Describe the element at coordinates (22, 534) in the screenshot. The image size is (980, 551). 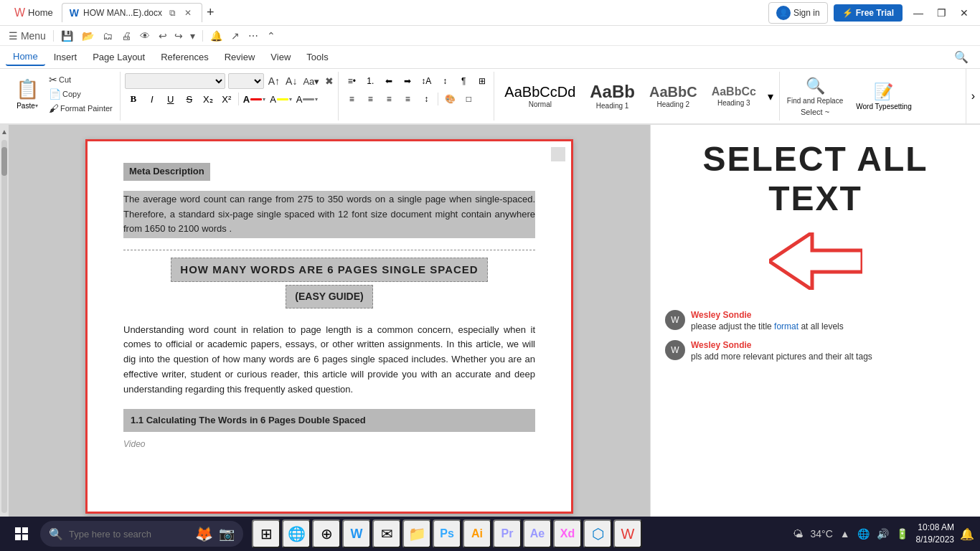
I see `start-button` at that location.